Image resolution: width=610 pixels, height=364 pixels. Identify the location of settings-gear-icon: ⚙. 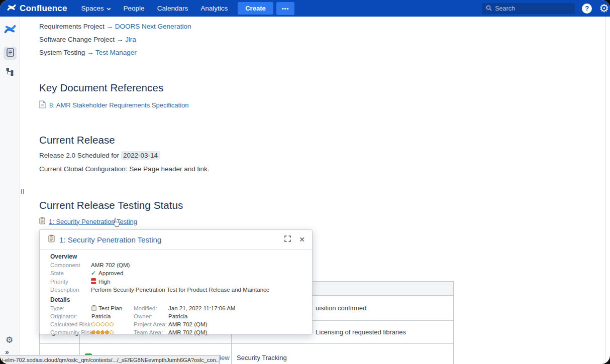
(604, 9).